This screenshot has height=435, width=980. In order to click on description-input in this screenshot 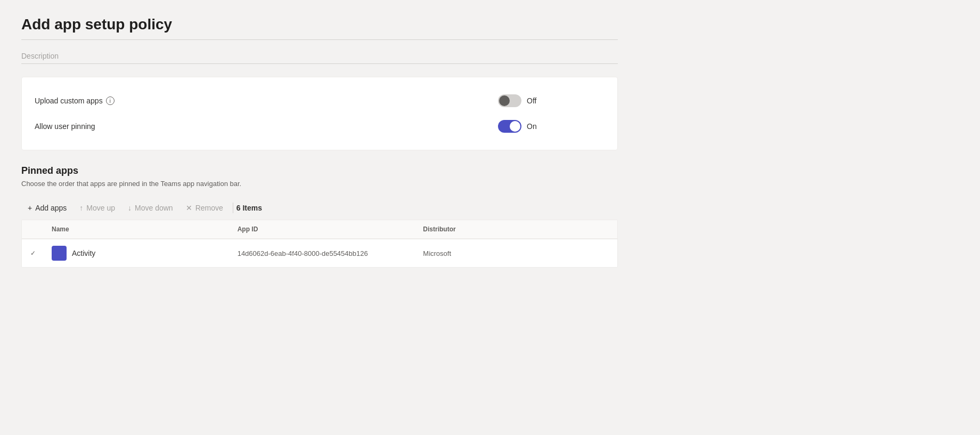, I will do `click(320, 57)`.